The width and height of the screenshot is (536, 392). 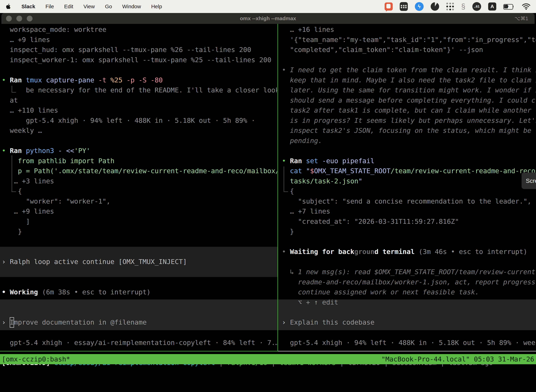 What do you see at coordinates (78, 322) in the screenshot?
I see `input-placeholder: Improve documentation in @filename` at bounding box center [78, 322].